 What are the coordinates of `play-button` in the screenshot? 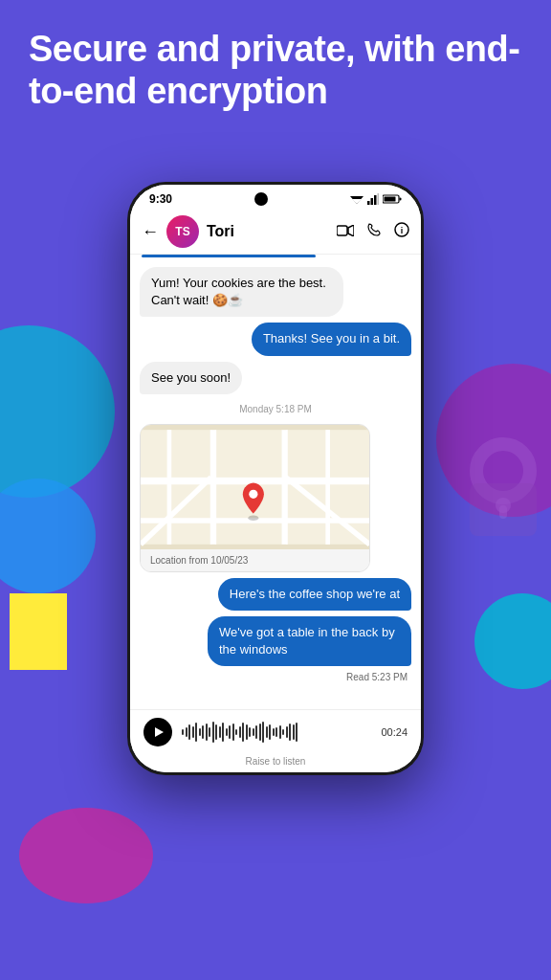 It's located at (158, 732).